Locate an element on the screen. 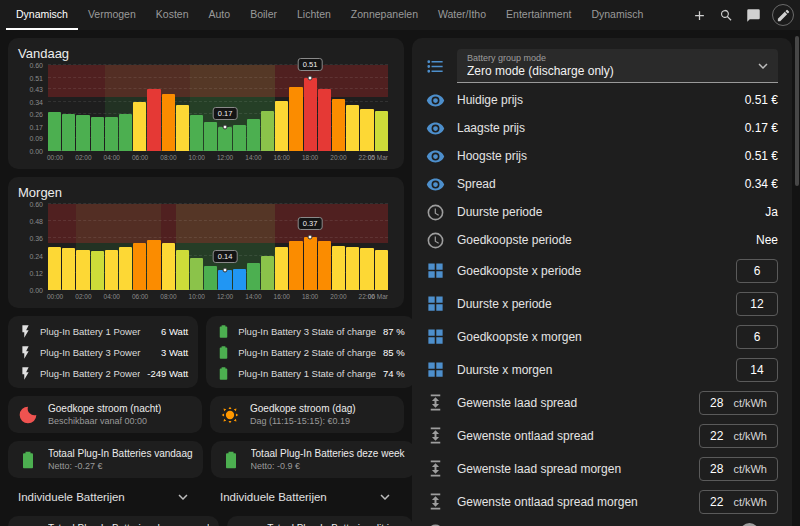 This screenshot has width=800, height=526. entity-name: Goedkoopste x periode is located at coordinates (590, 271).